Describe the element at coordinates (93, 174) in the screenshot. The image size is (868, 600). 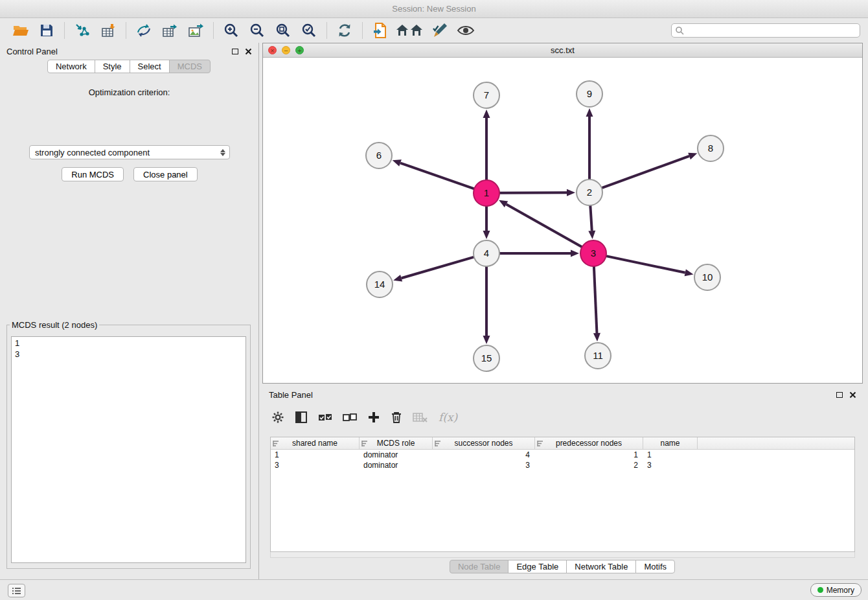
I see `run-mcds-button: Run MCDS` at that location.